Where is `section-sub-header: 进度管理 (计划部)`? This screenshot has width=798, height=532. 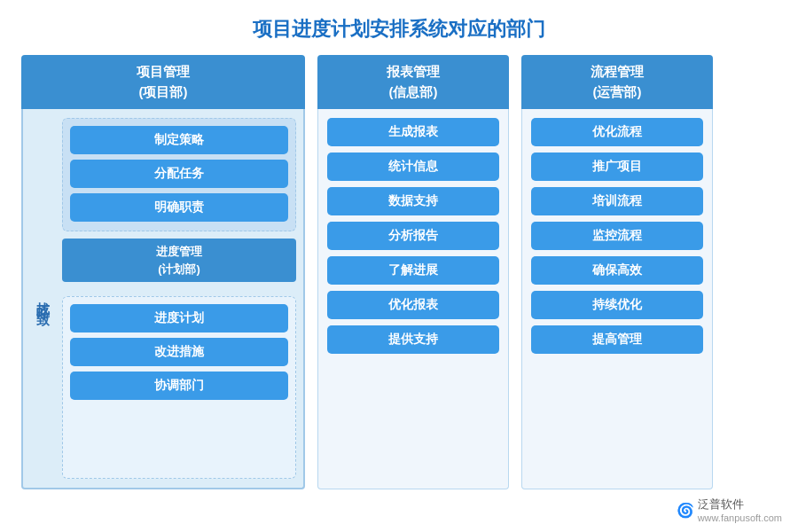 section-sub-header: 进度管理 (计划部) is located at coordinates (179, 261).